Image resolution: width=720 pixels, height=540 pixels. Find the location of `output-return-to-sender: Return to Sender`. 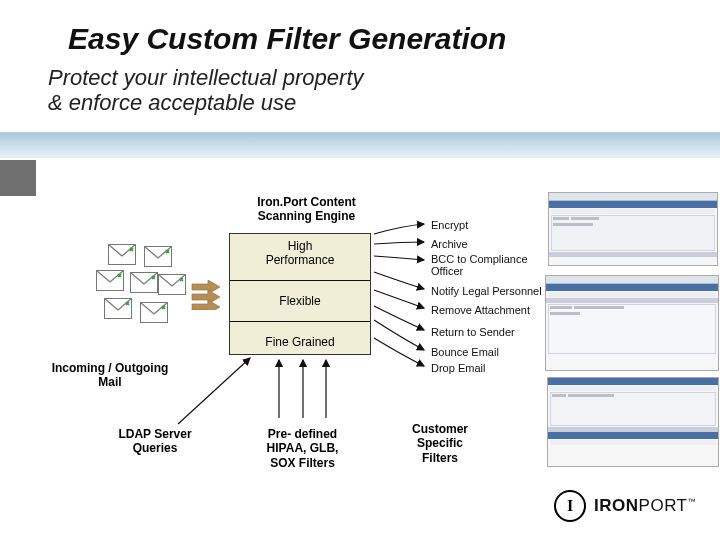

output-return-to-sender: Return to Sender is located at coordinates (473, 332).